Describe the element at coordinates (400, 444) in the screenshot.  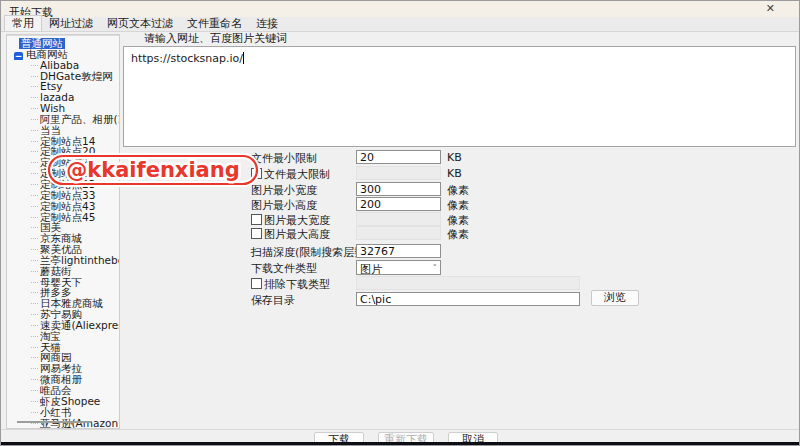
I see `background-window-strip` at that location.